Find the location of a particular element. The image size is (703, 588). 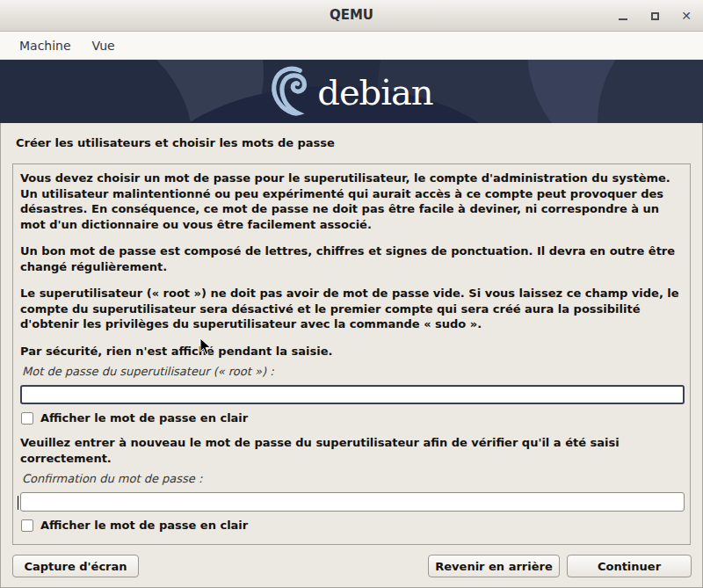

close-icon: ✕ is located at coordinates (686, 16).